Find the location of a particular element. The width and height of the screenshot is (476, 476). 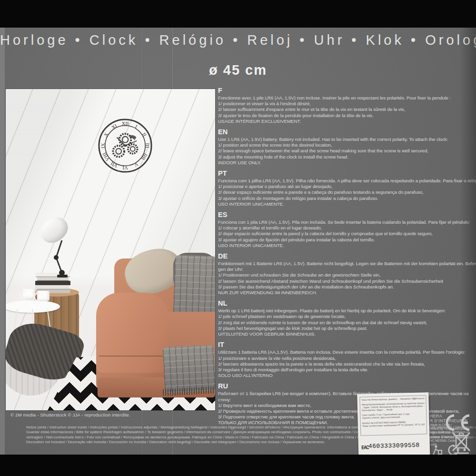

side-table is located at coordinates (33, 307).